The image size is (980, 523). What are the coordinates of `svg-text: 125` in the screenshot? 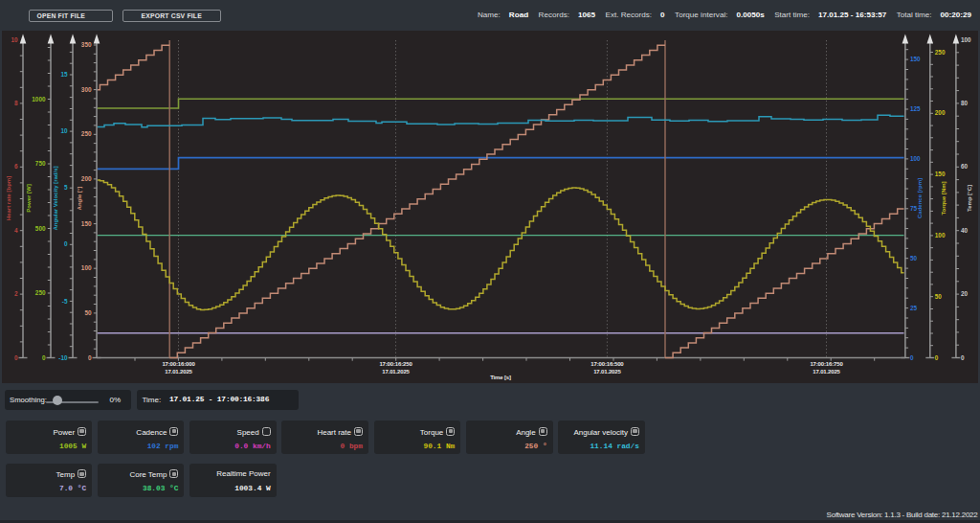 It's located at (915, 109).